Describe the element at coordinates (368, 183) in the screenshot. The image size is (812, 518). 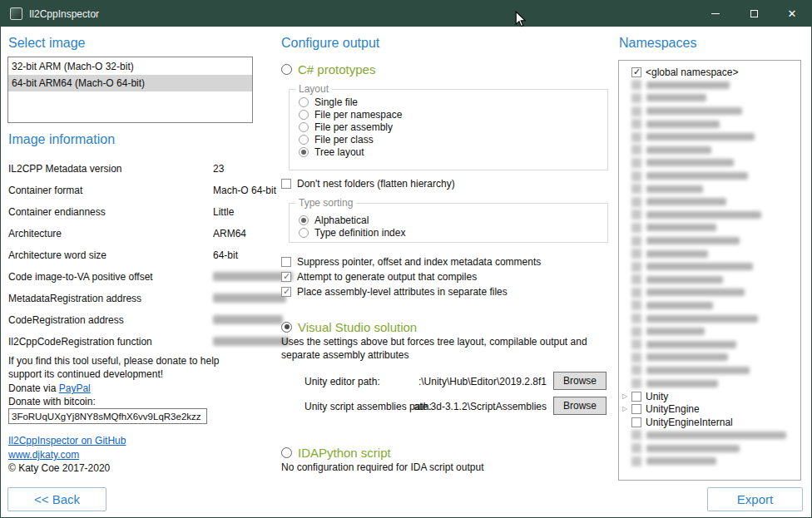
I see `flatten-hierarchy-checkbox: Don't nest folders (flatten hierarchy)` at that location.